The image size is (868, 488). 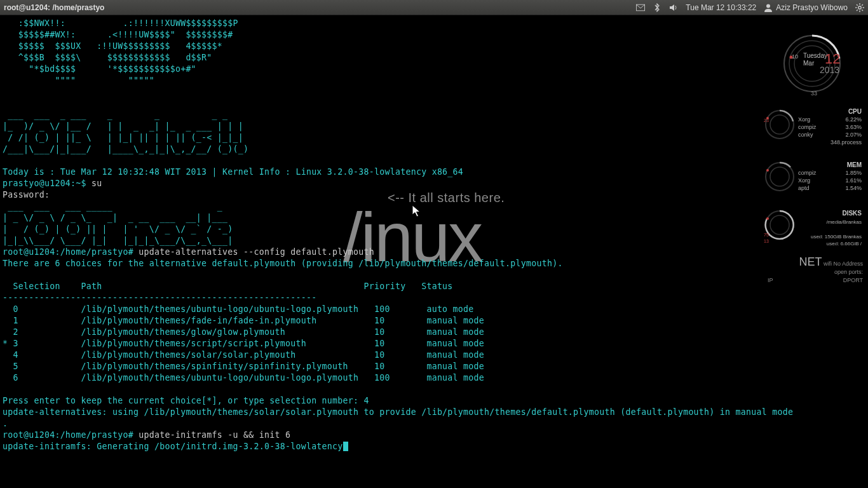 What do you see at coordinates (804, 119) in the screenshot?
I see `cpu-proc: Xorg` at bounding box center [804, 119].